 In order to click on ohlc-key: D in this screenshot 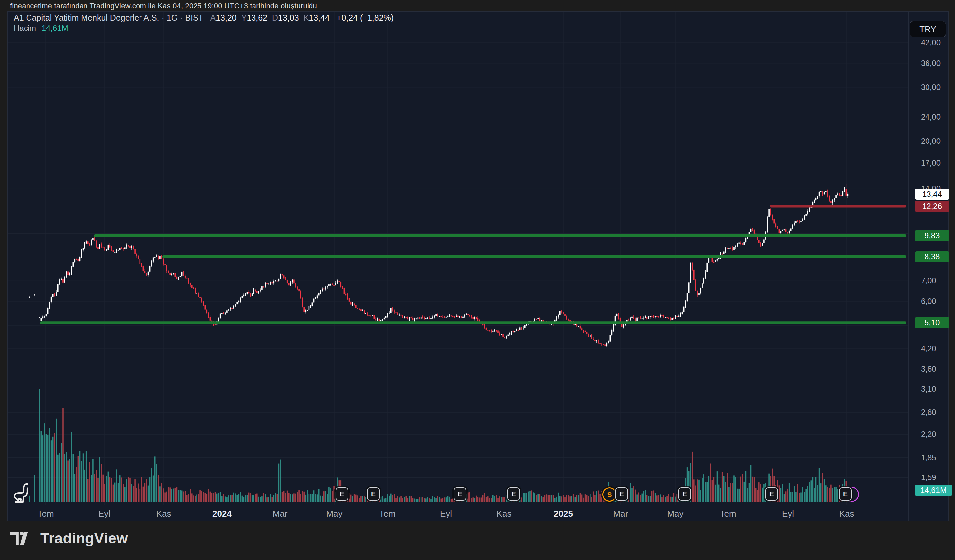, I will do `click(275, 17)`.